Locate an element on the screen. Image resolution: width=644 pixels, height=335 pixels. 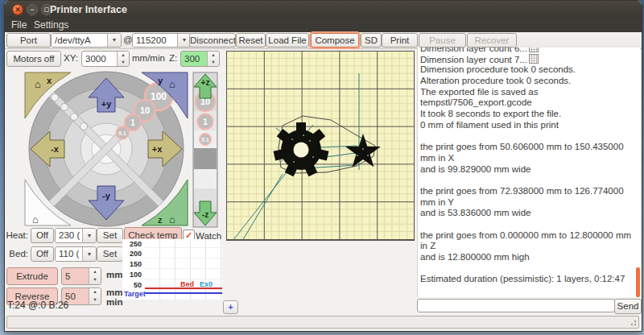
xy-feed-value: 3000 is located at coordinates (100, 59).